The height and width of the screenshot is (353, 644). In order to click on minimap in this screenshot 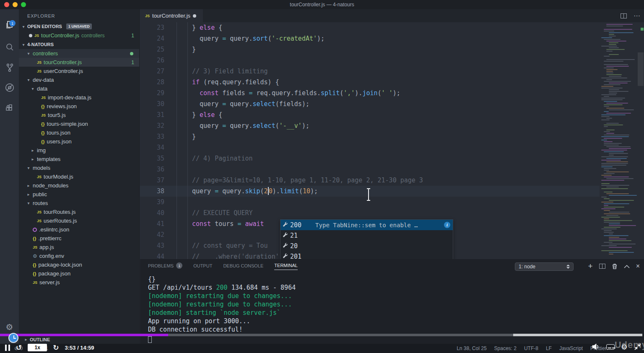, I will do `click(618, 141)`.